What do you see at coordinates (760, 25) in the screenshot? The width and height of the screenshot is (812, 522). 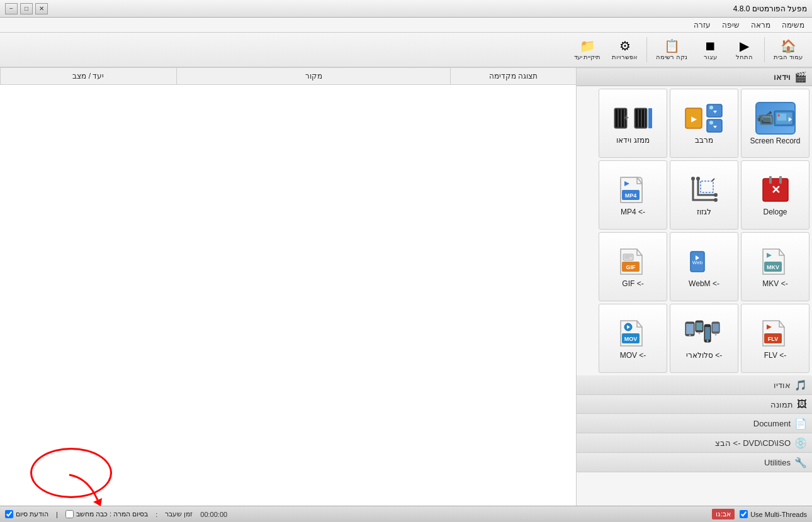 I see `menu-item-view: מראה` at bounding box center [760, 25].